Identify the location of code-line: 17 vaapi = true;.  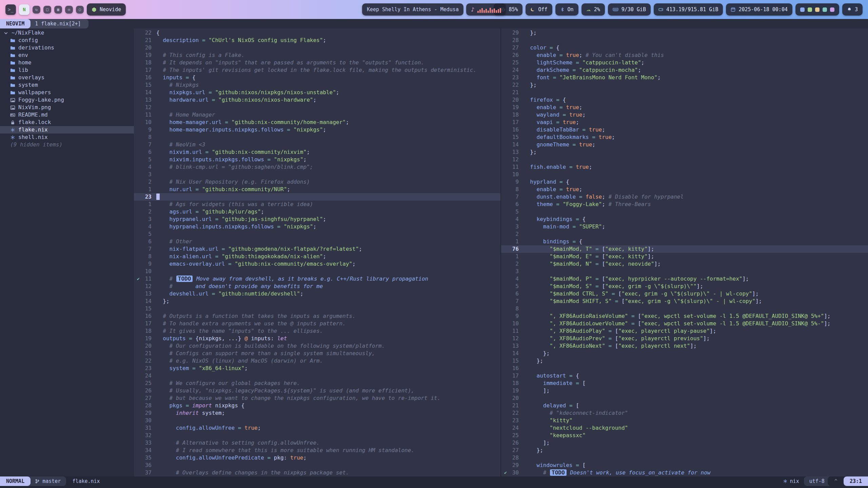
(685, 122).